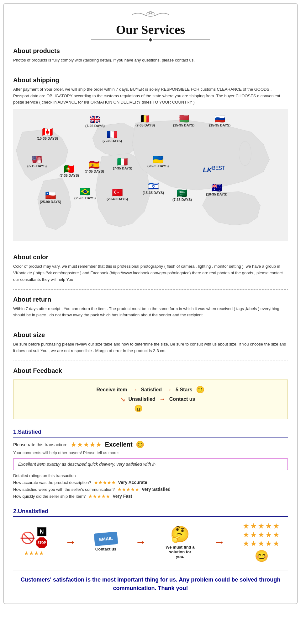 This screenshot has width=301, height=644. Describe the element at coordinates (261, 544) in the screenshot. I see `result-stars-row-3: ★★★★★` at that location.